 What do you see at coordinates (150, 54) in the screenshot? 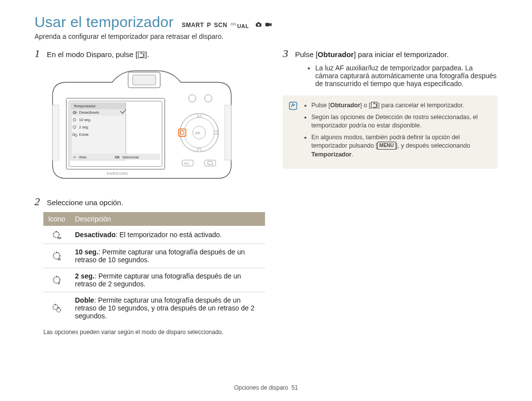
I see `step-1: 1 En el modo Disparo, pulse [].` at bounding box center [150, 54].